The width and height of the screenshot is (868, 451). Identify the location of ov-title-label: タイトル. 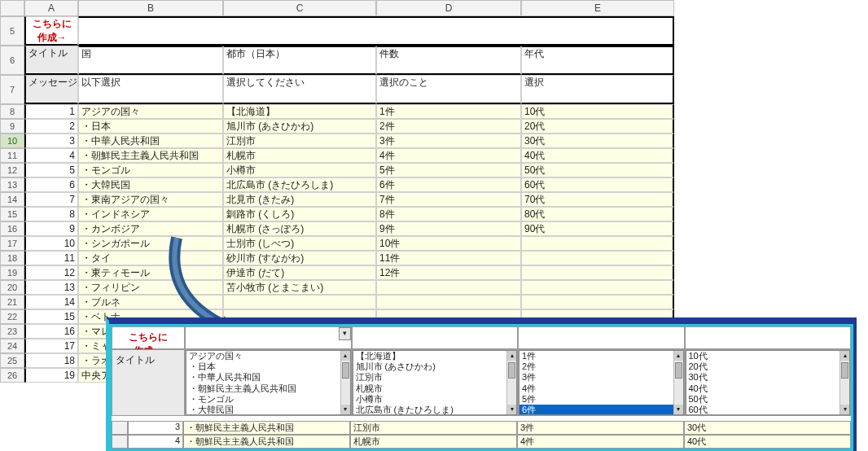
(148, 383).